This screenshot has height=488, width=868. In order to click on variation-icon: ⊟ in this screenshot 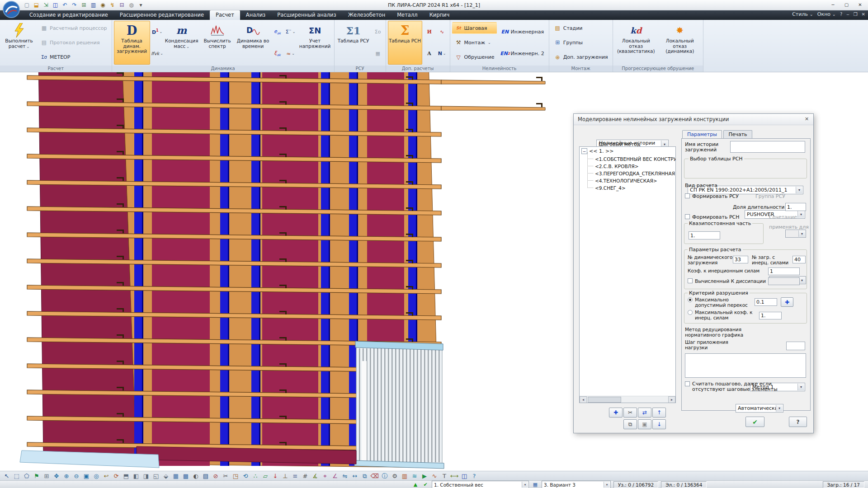, I will do `click(122, 5)`.